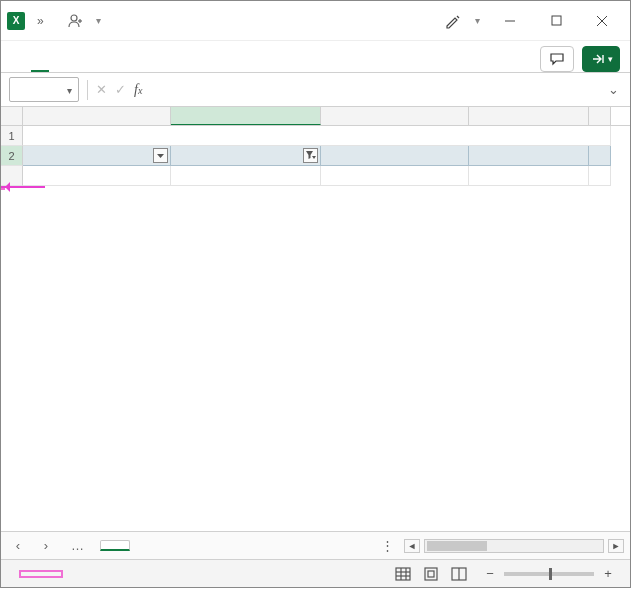 The height and width of the screenshot is (590, 633). Describe the element at coordinates (387, 546) in the screenshot. I see `tab-options-icon: ⋮` at that location.